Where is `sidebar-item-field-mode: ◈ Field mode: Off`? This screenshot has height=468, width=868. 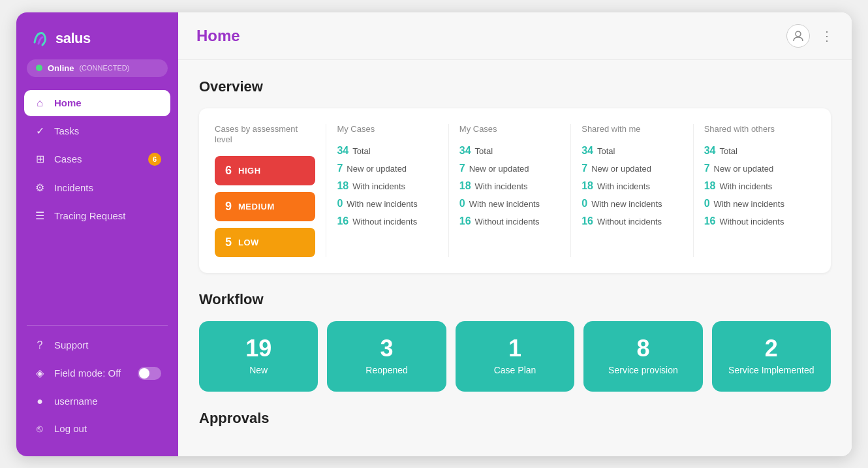 sidebar-item-field-mode: ◈ Field mode: Off is located at coordinates (97, 373).